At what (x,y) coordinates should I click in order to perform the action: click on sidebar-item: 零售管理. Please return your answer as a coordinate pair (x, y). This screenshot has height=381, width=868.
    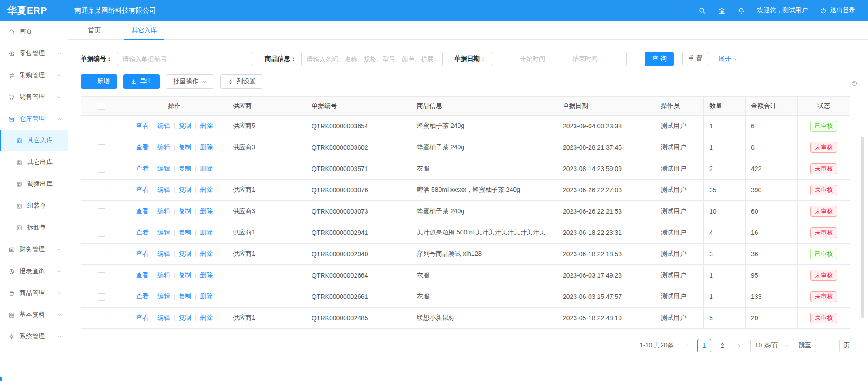
    Looking at the image, I should click on (34, 54).